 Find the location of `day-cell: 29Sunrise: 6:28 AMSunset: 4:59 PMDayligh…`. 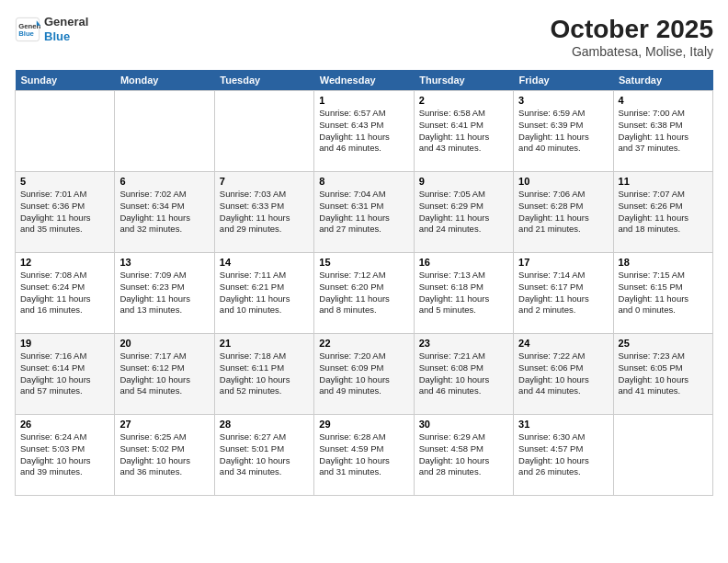

day-cell: 29Sunrise: 6:28 AMSunset: 4:59 PMDayligh… is located at coordinates (364, 455).